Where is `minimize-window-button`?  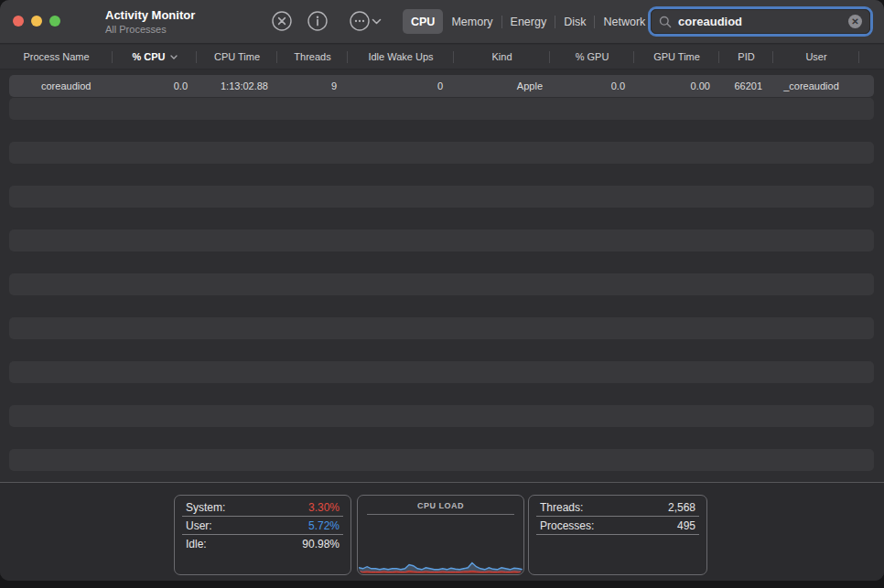
minimize-window-button is located at coordinates (37, 21).